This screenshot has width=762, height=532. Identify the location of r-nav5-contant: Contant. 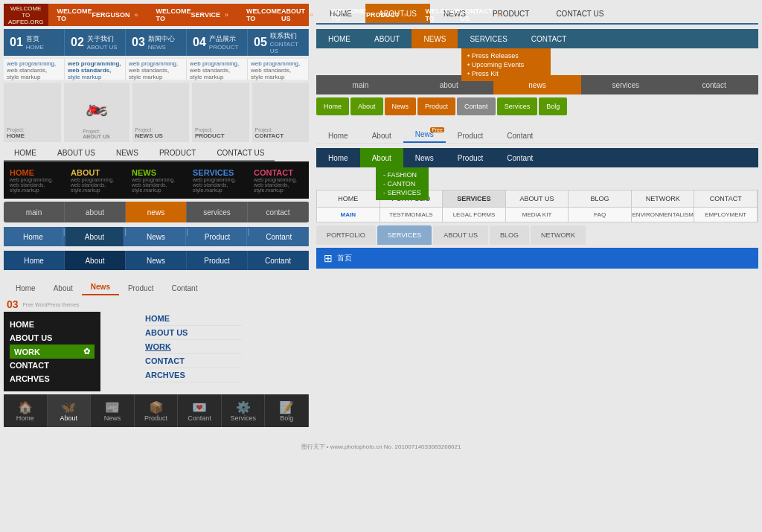
(519, 135).